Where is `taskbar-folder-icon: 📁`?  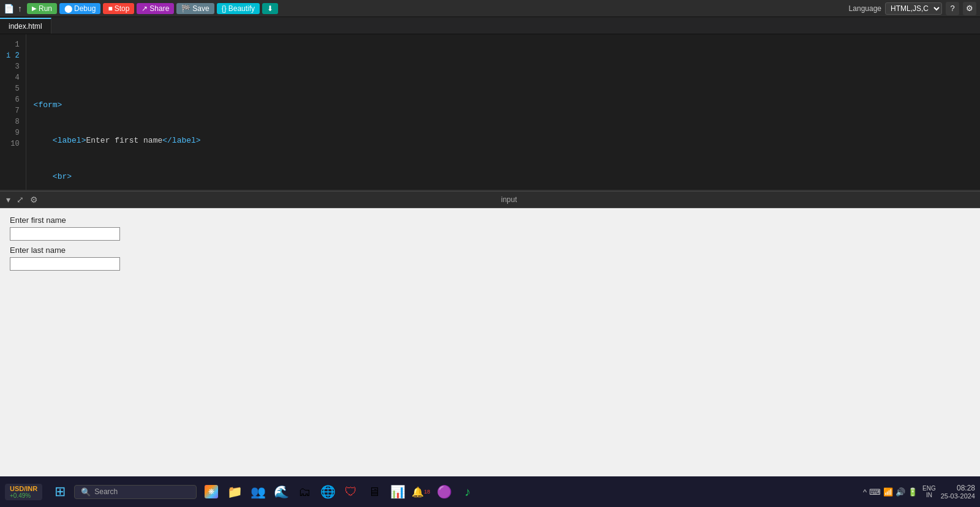 taskbar-folder-icon: 📁 is located at coordinates (235, 492).